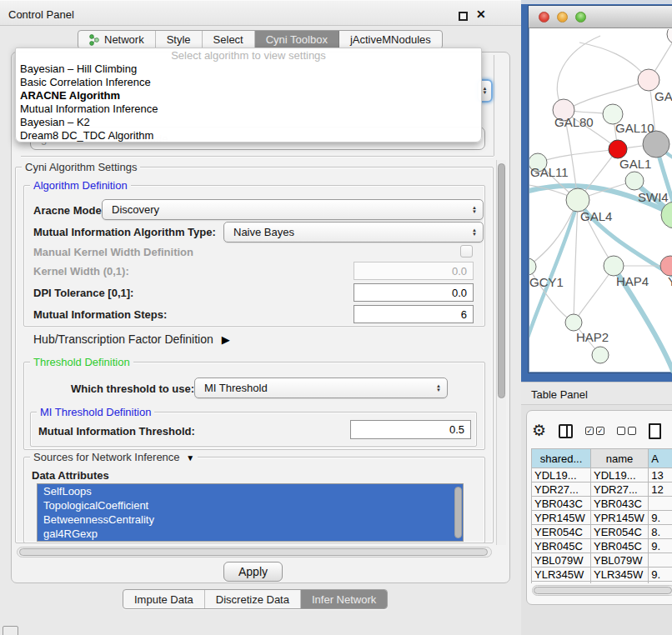 This screenshot has height=635, width=672. Describe the element at coordinates (596, 217) in the screenshot. I see `node-label: GAL4` at that location.